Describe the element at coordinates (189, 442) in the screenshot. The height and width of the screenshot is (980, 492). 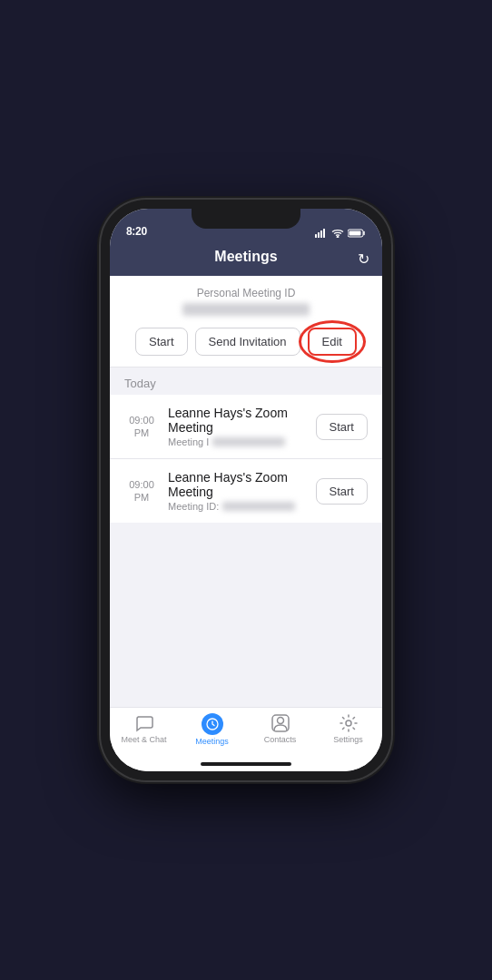
I see `meeting-id-prefix: Meeting I` at that location.